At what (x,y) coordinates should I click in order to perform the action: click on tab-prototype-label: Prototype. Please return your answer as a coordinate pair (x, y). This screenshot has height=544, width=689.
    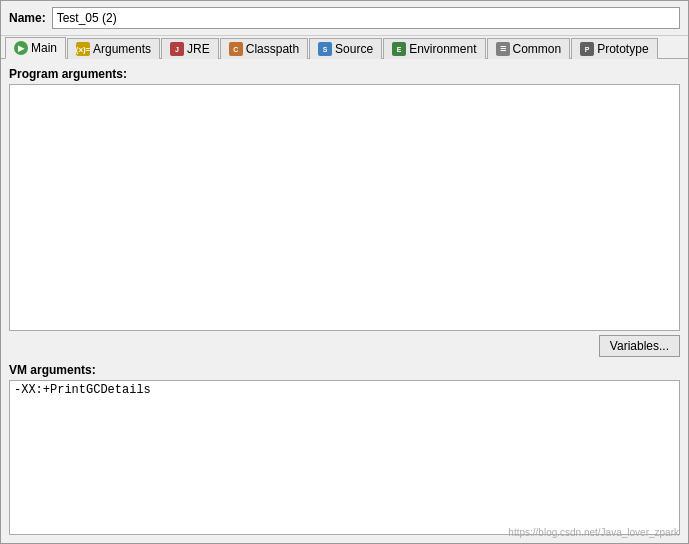
    Looking at the image, I should click on (622, 49).